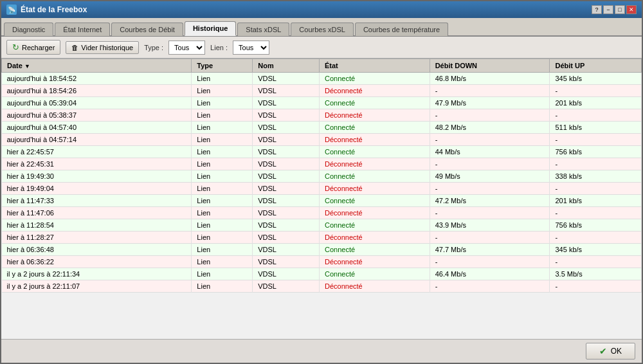 Image resolution: width=643 pixels, height=364 pixels. What do you see at coordinates (595, 66) in the screenshot?
I see `col-debit-up: Débit UP` at bounding box center [595, 66].